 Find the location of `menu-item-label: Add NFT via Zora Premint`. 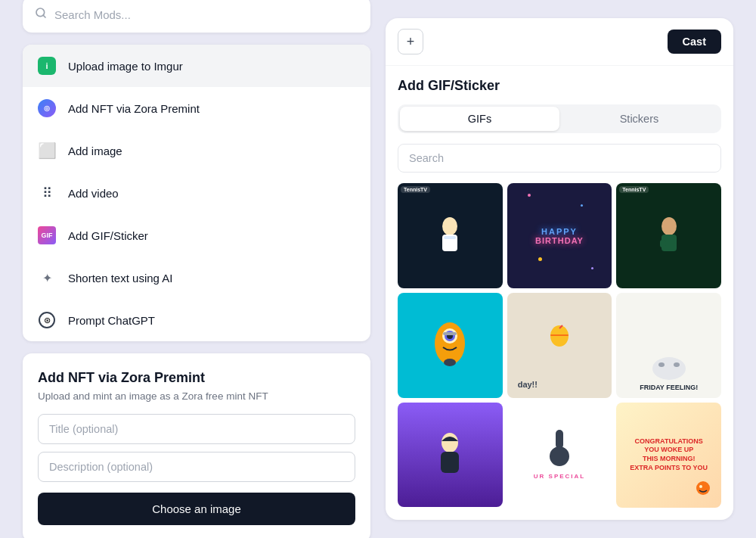

menu-item-label: Add NFT via Zora Premint is located at coordinates (134, 109).